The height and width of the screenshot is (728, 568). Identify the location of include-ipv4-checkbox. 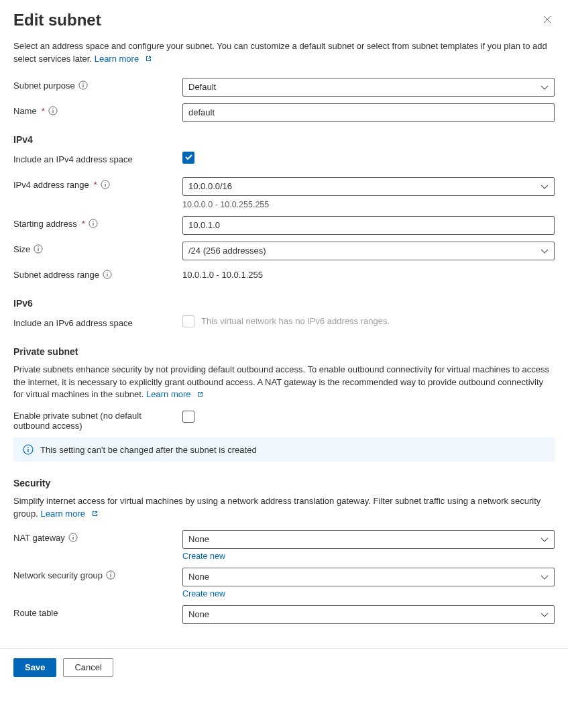
(188, 158).